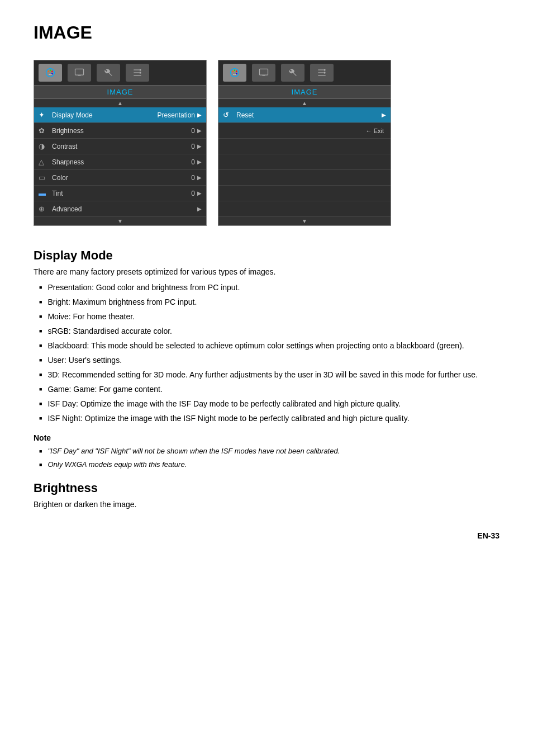  I want to click on r-display-icon-tab, so click(264, 73).